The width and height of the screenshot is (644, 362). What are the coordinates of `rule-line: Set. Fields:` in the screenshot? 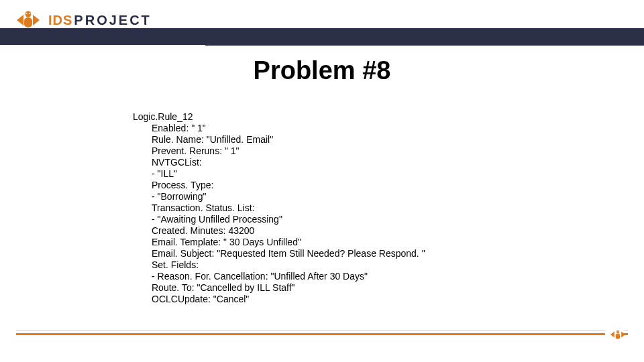 It's located at (334, 265).